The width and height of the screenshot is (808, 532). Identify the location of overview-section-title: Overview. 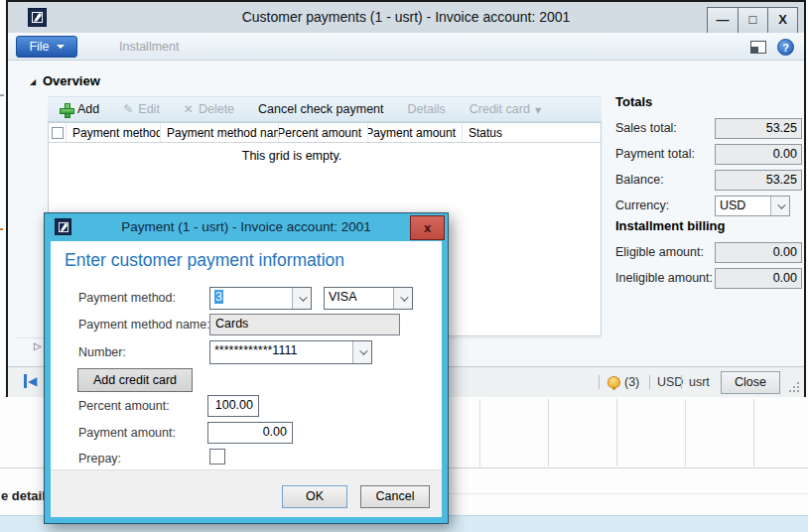
(71, 81).